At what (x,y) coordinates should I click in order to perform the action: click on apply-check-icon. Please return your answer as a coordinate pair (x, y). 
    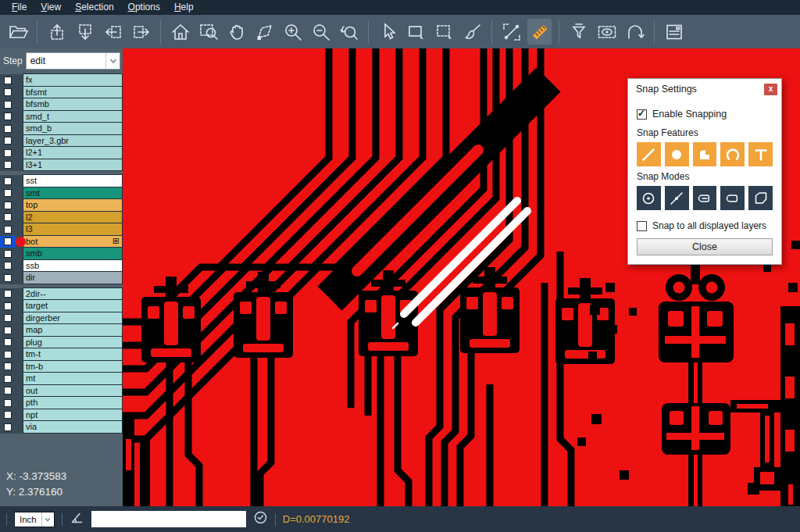
    Looking at the image, I should click on (261, 519).